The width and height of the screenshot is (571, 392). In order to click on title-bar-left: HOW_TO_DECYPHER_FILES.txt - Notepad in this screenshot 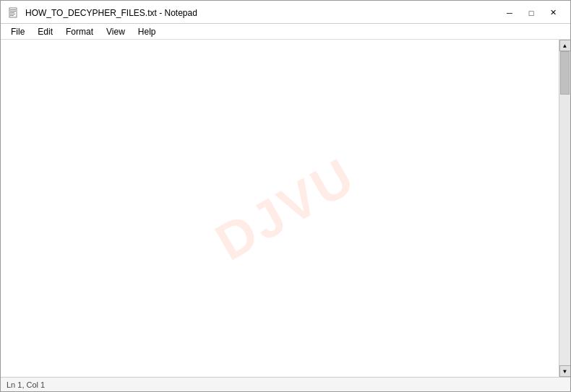, I will do `click(103, 13)`.